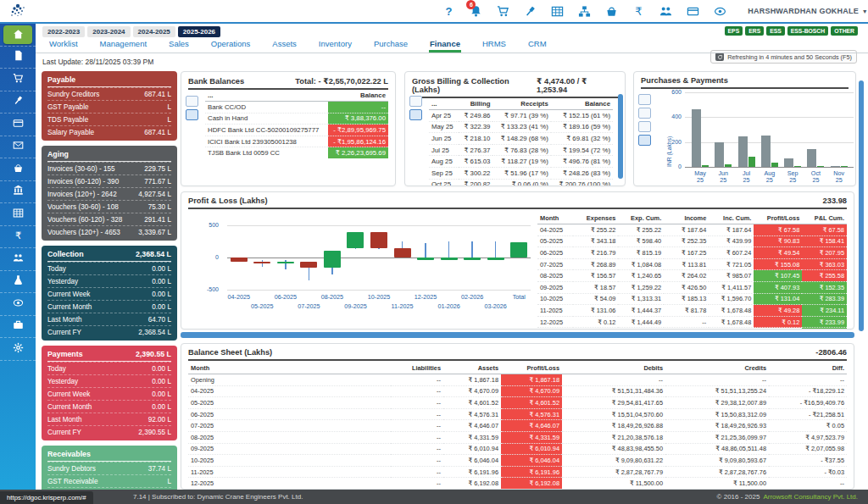  Describe the element at coordinates (109, 368) in the screenshot. I see `panel-row: Today0.00 L` at that location.